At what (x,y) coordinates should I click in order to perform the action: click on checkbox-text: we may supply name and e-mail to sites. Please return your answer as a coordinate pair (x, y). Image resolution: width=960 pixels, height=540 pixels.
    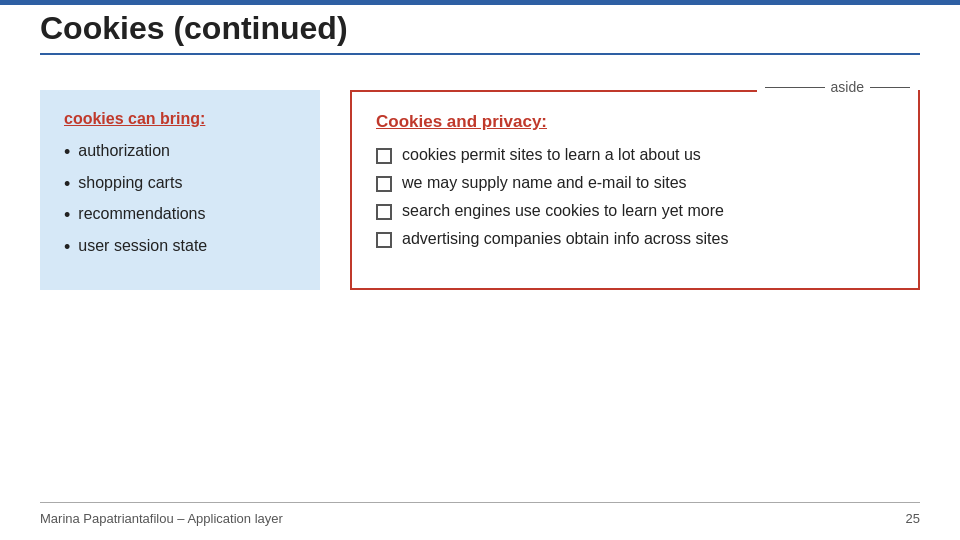
    Looking at the image, I should click on (544, 183).